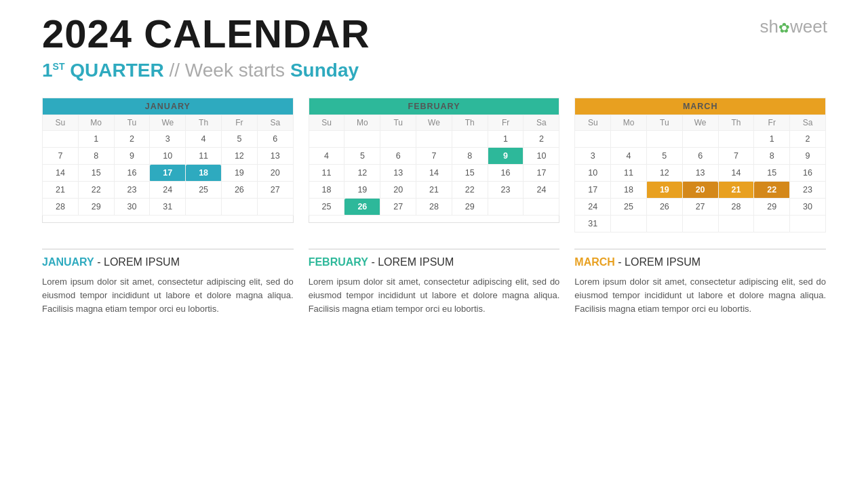  I want to click on highlighted-day: 19, so click(665, 190).